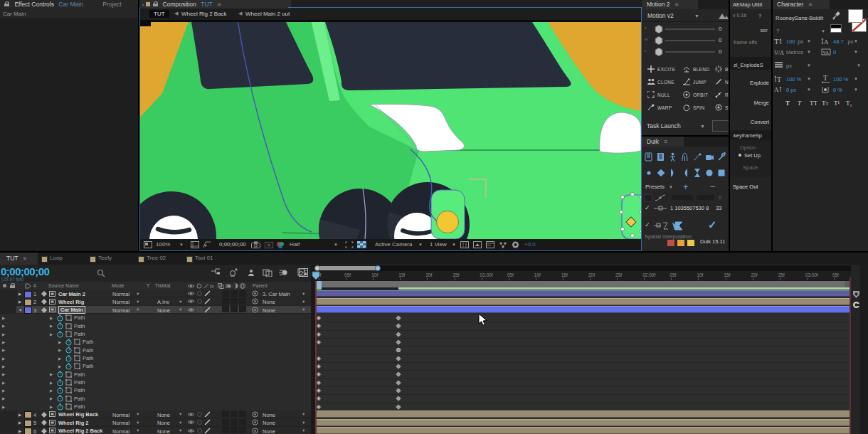 This screenshot has width=868, height=434. I want to click on trkmat-value: A.Inv, so click(164, 302).